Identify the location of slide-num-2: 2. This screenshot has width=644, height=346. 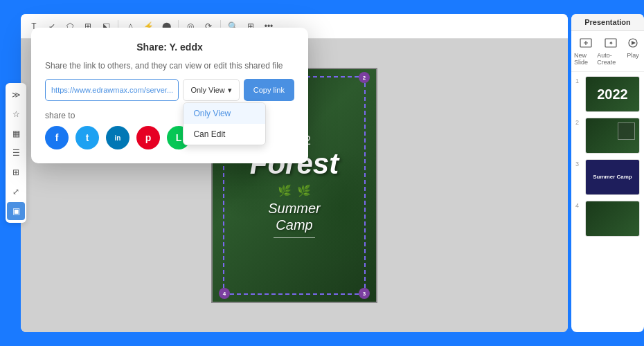
(579, 122).